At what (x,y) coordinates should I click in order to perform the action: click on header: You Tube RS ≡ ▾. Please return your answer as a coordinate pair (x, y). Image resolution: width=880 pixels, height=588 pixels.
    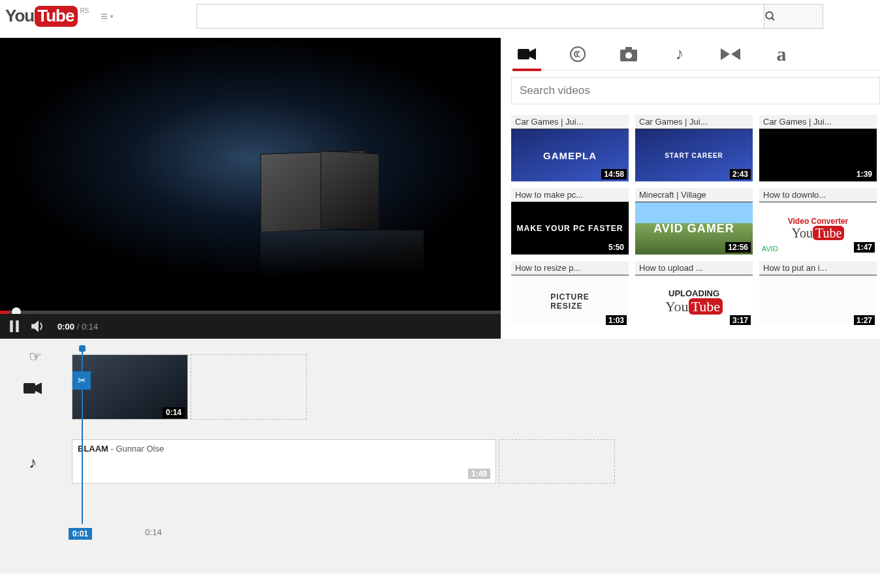
    Looking at the image, I should click on (440, 19).